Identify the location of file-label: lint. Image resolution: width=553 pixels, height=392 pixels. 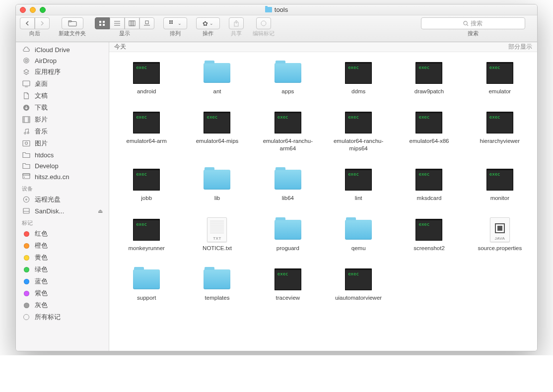
(358, 198).